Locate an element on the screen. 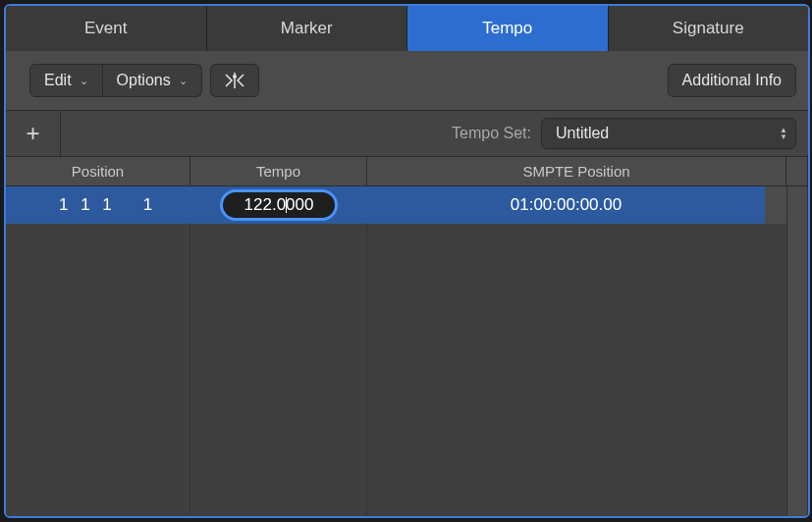 Image resolution: width=812 pixels, height=522 pixels. tempo-edit-field: 122.0000 is located at coordinates (279, 205).